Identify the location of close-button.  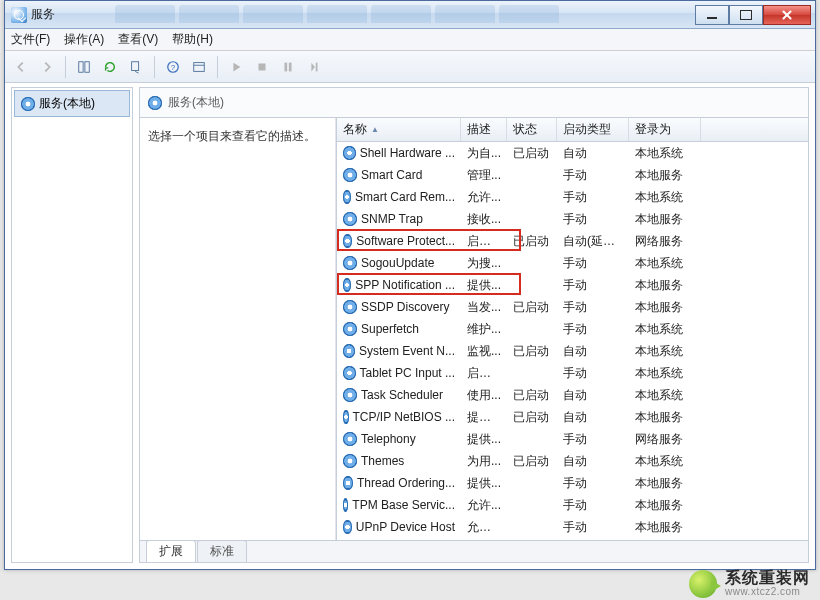
(787, 15).